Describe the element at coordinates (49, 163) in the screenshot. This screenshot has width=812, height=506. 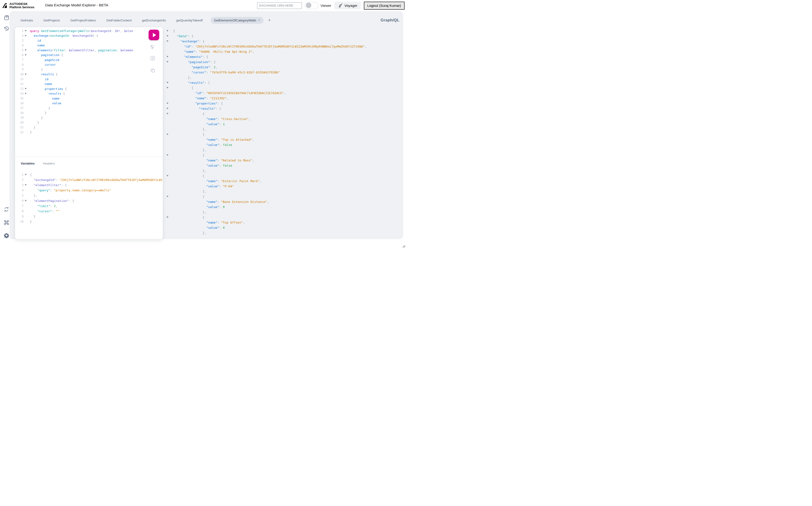
I see `tab-headers: Headers` at that location.